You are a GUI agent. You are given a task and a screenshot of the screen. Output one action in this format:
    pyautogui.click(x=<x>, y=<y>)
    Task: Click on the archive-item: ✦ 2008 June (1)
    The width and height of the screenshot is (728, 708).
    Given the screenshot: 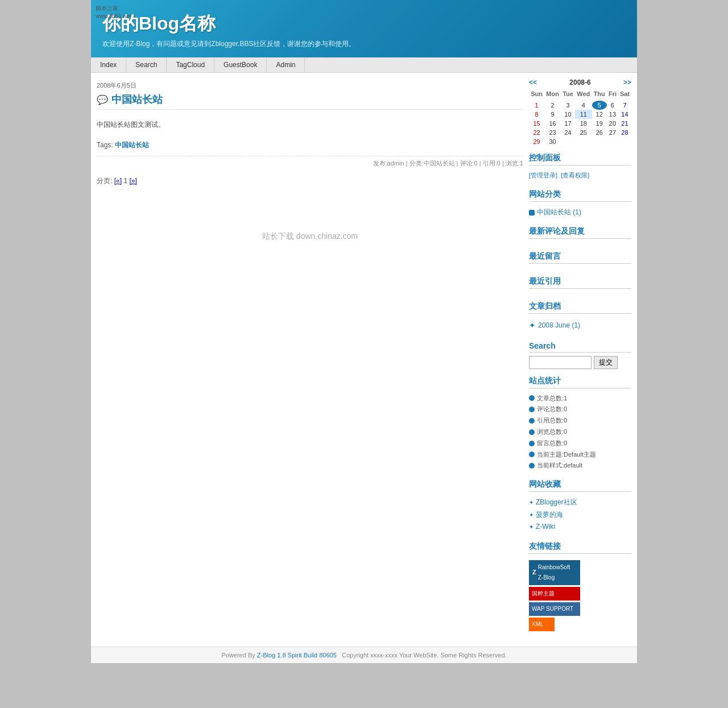 What is the action you would take?
    pyautogui.click(x=580, y=325)
    